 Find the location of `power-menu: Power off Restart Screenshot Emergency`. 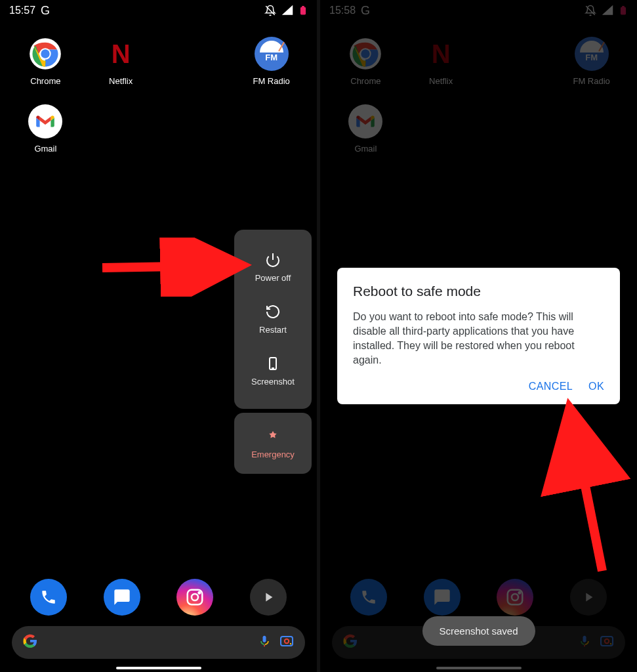

power-menu: Power off Restart Screenshot Emergency is located at coordinates (273, 352).